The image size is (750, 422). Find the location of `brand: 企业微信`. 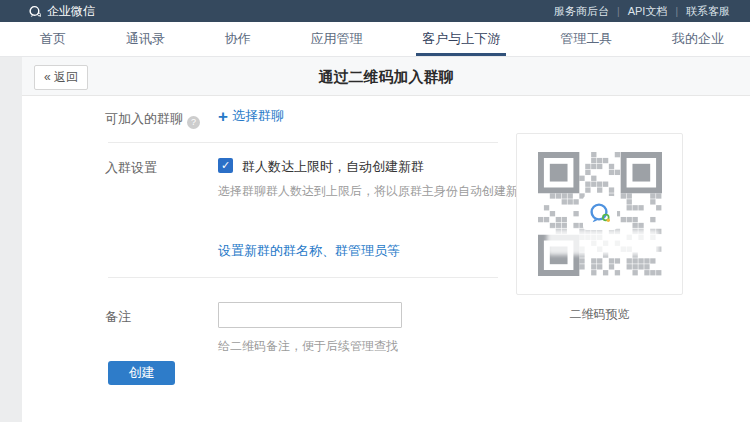

brand: 企业微信 is located at coordinates (62, 12).